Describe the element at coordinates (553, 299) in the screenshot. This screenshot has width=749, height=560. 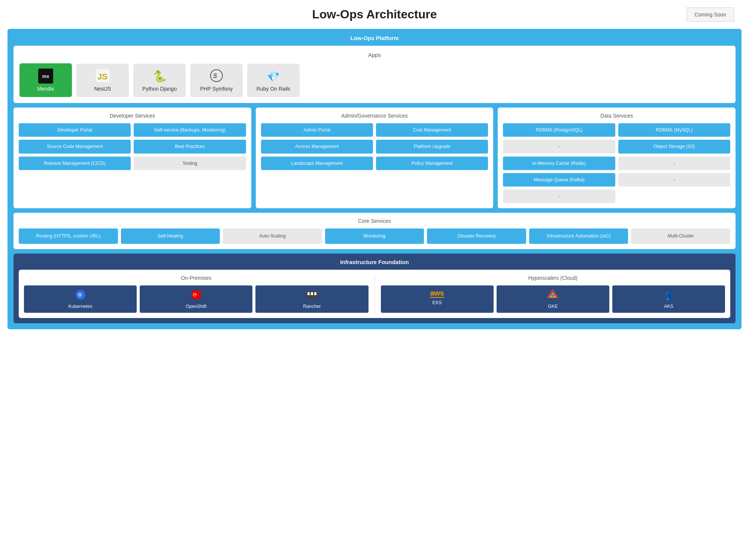
I see `infra-gke: GKE` at that location.